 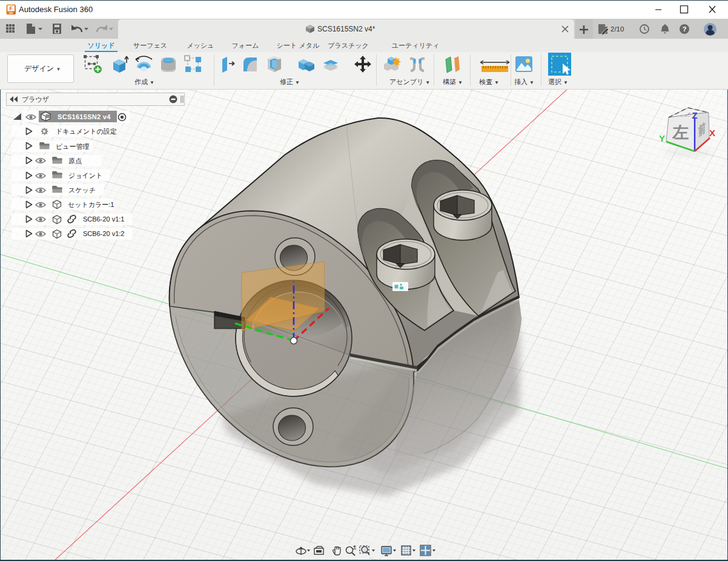 I want to click on svg-text: X, so click(x=712, y=133).